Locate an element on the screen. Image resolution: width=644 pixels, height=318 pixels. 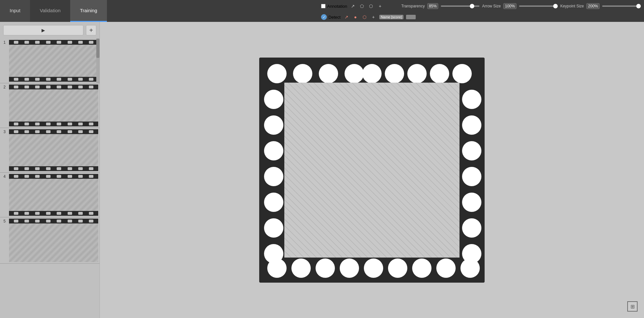
keypoint-size-slider is located at coordinates (621, 6).